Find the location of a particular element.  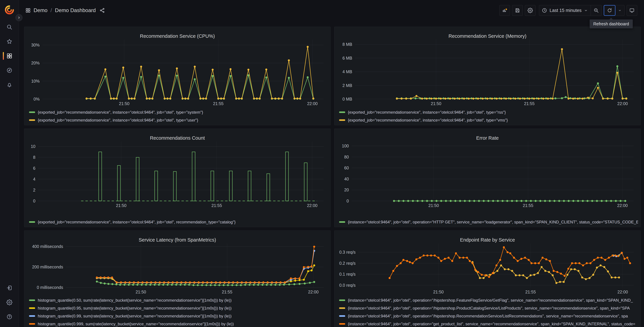

cycle-view-button is located at coordinates (632, 10).